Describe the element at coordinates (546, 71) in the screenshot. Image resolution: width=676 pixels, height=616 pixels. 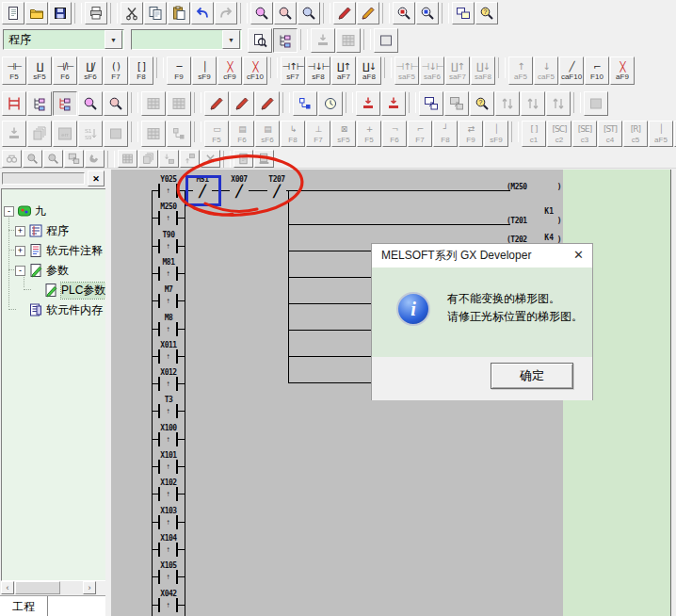
I see `ladder-symbol-caF5-button: ↓caF5` at that location.